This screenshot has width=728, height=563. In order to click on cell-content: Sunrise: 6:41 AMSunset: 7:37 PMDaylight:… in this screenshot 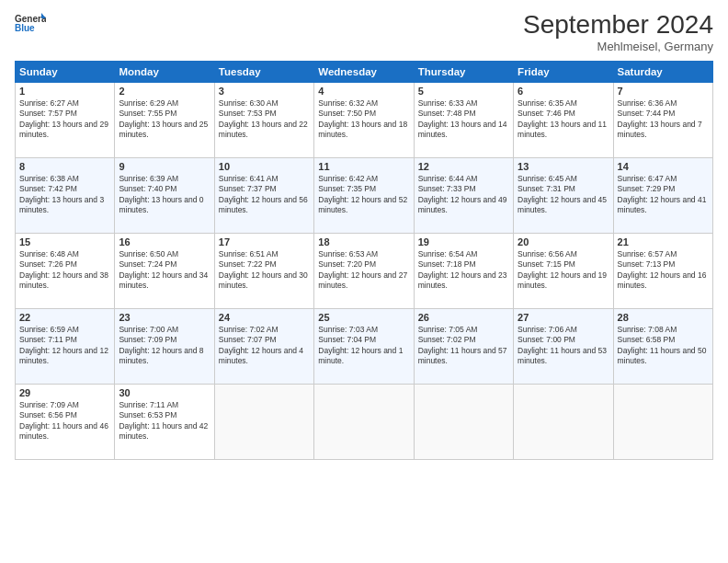, I will do `click(265, 195)`.